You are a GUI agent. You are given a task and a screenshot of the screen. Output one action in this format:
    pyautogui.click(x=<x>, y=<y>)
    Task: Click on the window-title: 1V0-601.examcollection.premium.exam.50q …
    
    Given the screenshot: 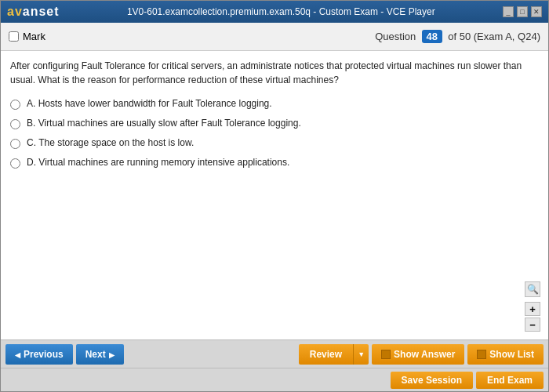 What is the action you would take?
    pyautogui.click(x=281, y=12)
    